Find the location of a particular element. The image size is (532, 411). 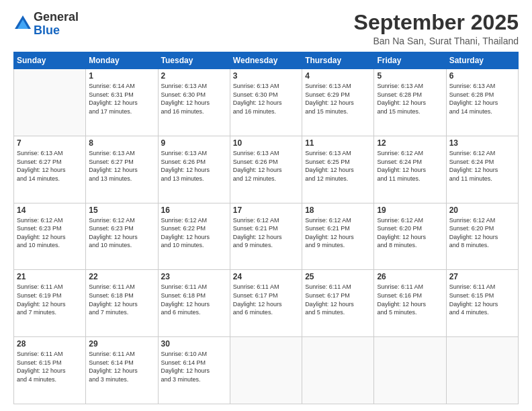

calendar-header-thursday: Thursday is located at coordinates (339, 60).